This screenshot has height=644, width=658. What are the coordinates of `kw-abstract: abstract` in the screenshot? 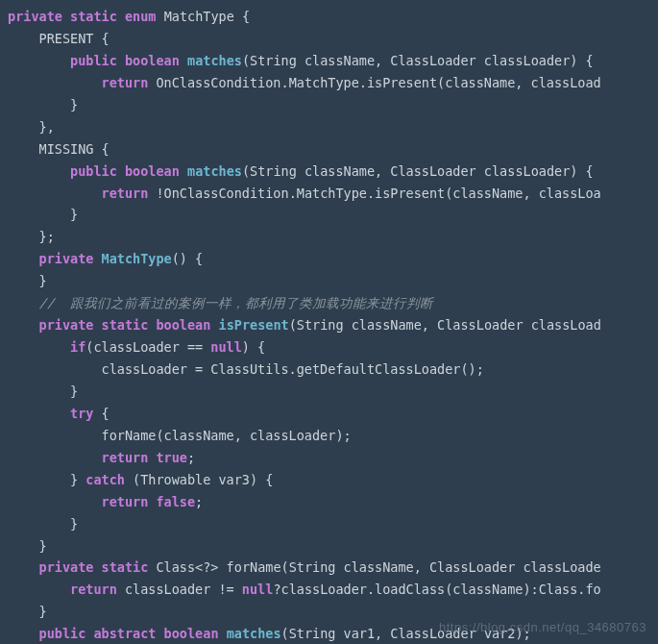 It's located at (125, 633).